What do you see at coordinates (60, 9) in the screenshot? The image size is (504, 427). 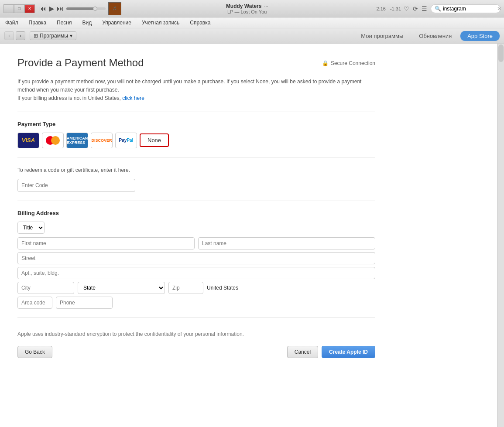 I see `next-button: ⏭` at bounding box center [60, 9].